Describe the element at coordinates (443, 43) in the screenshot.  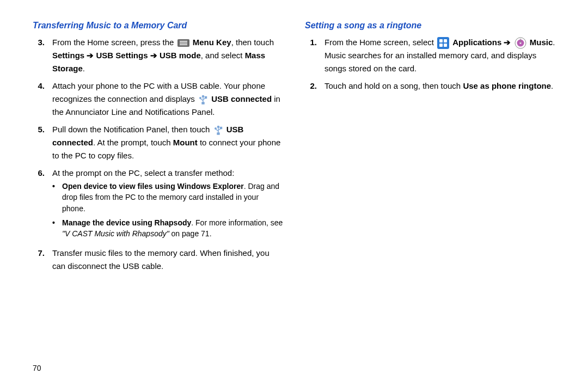
I see `applications-icon` at that location.